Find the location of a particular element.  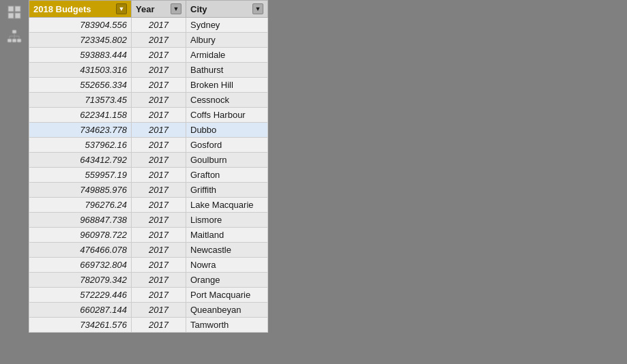

hierarchy-icon-button is located at coordinates (14, 37).